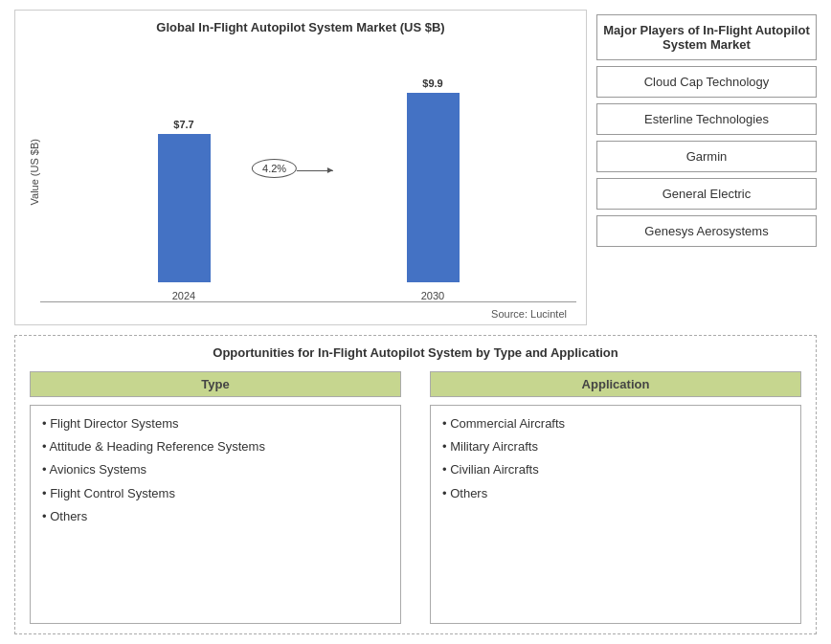 This screenshot has height=644, width=831. What do you see at coordinates (184, 209) in the screenshot?
I see `bar-2024` at bounding box center [184, 209].